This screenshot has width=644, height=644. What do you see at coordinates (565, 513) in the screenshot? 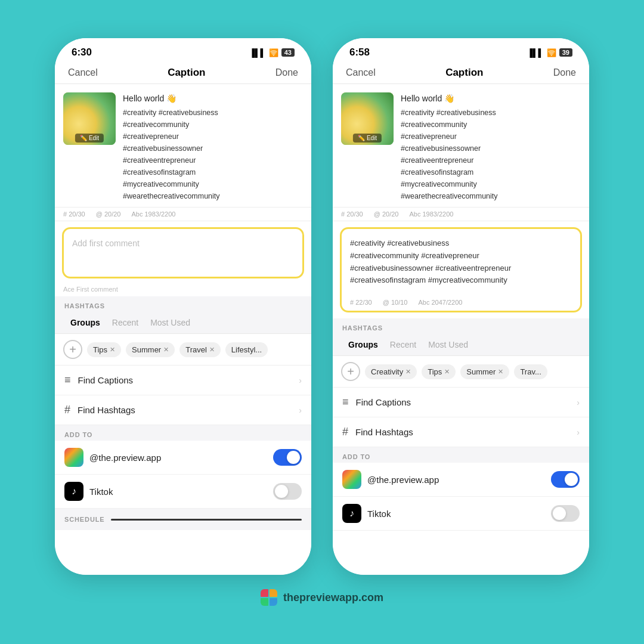
I see `tiktok-toggle-right` at bounding box center [565, 513].